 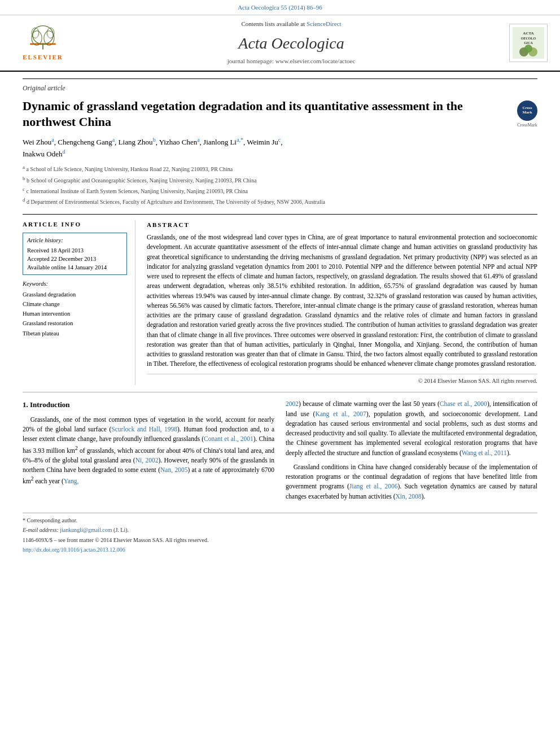 What do you see at coordinates (148, 453) in the screenshot?
I see `intro-left-col: 1. Introduction Grasslands, one of the m…` at bounding box center [148, 453].